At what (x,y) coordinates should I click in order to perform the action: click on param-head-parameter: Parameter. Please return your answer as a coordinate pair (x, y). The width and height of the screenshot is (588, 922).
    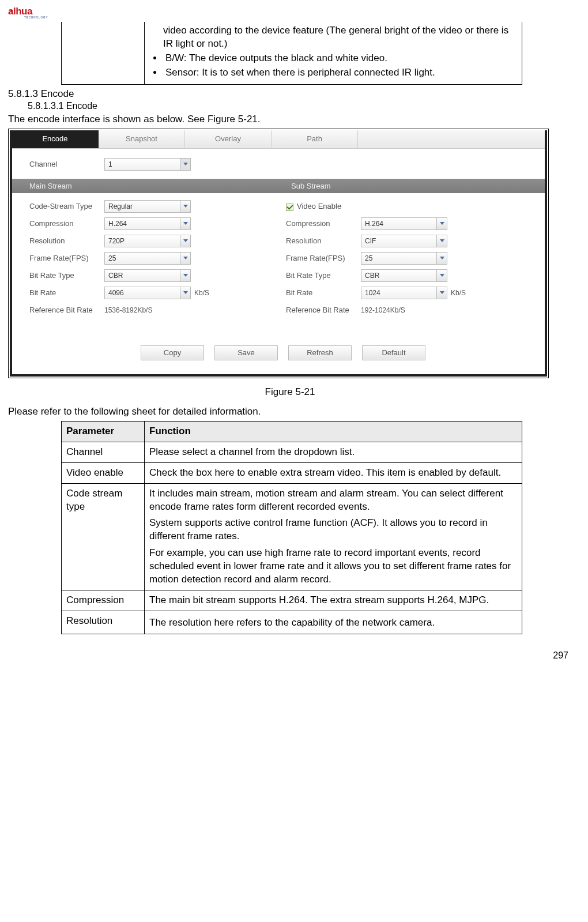
    Looking at the image, I should click on (103, 431).